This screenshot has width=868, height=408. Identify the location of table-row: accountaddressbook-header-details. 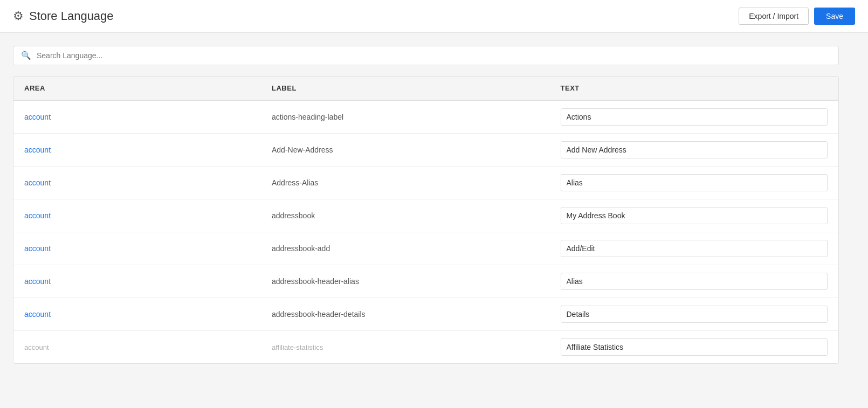
(426, 315).